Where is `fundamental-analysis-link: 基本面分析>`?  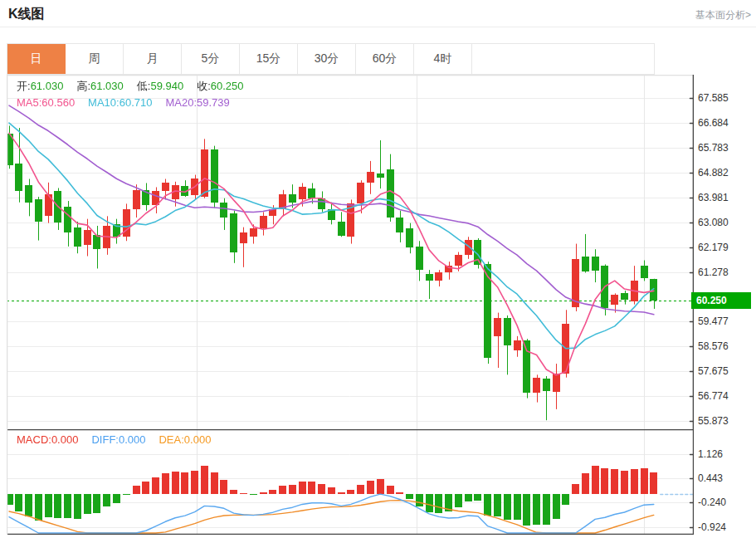 fundamental-analysis-link: 基本面分析> is located at coordinates (724, 15).